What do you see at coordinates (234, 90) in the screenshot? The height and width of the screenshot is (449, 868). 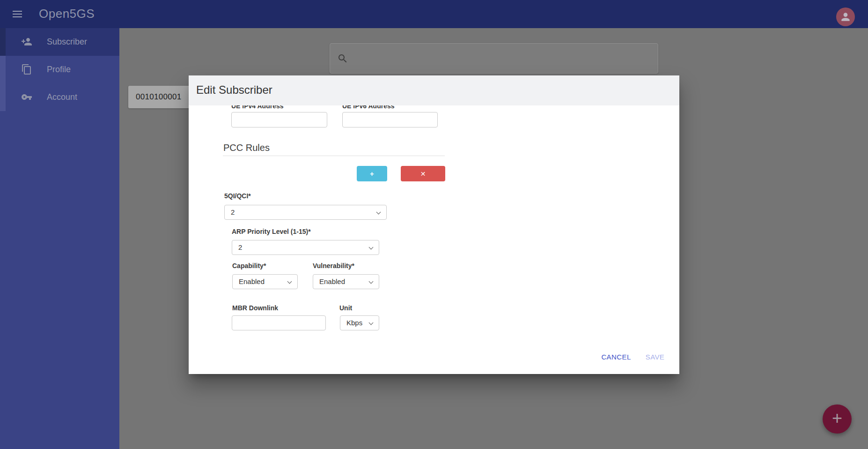 I see `modal-title: Edit Subscriber` at bounding box center [234, 90].